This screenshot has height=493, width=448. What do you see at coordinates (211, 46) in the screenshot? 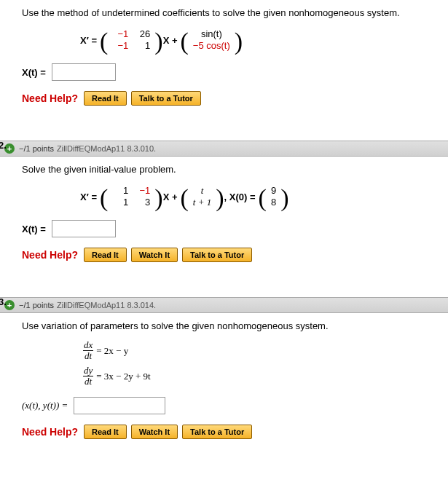
I see `vec-bot: −5 cos(t)` at bounding box center [211, 46].